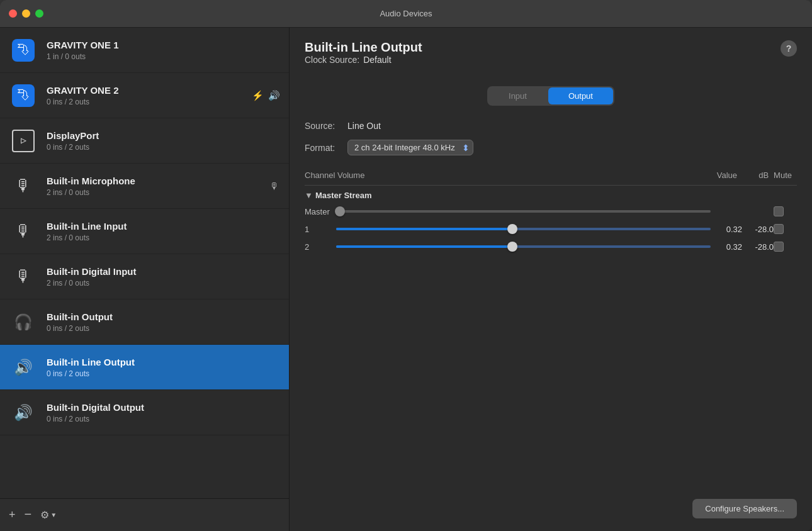  Describe the element at coordinates (551, 194) in the screenshot. I see `section-name: ▼Master Stream` at that location.